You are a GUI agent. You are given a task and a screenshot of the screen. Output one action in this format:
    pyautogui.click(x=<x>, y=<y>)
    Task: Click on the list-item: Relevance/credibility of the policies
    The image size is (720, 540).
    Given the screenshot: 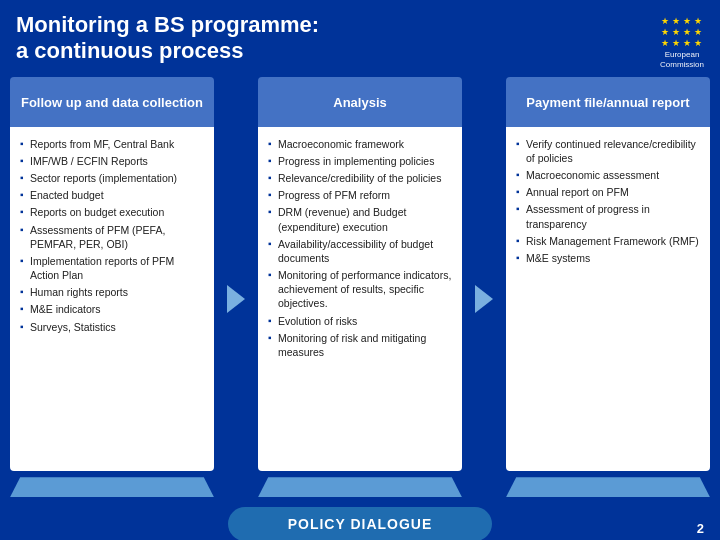 What is the action you would take?
    pyautogui.click(x=360, y=178)
    